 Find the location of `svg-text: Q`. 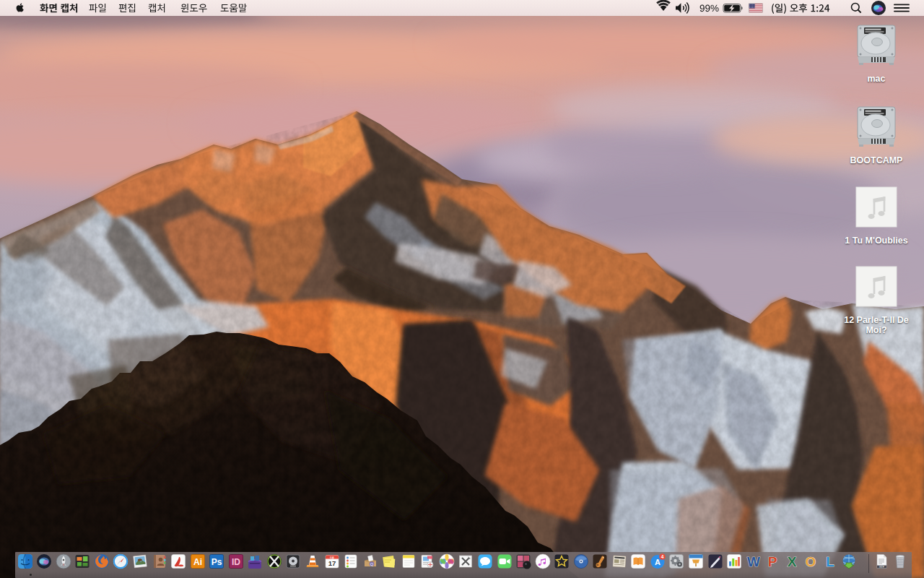

svg-text: Q is located at coordinates (371, 564).